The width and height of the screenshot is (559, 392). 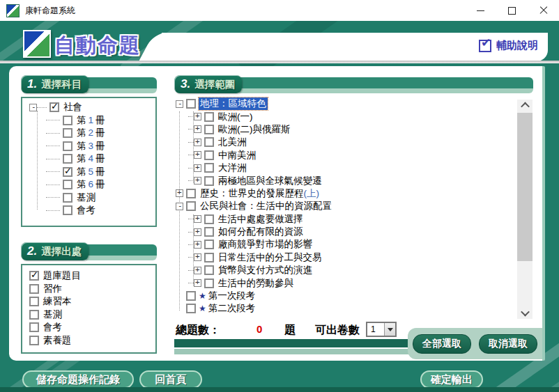 I want to click on tree-item: 廠商競爭對市場的影響, so click(x=354, y=244).